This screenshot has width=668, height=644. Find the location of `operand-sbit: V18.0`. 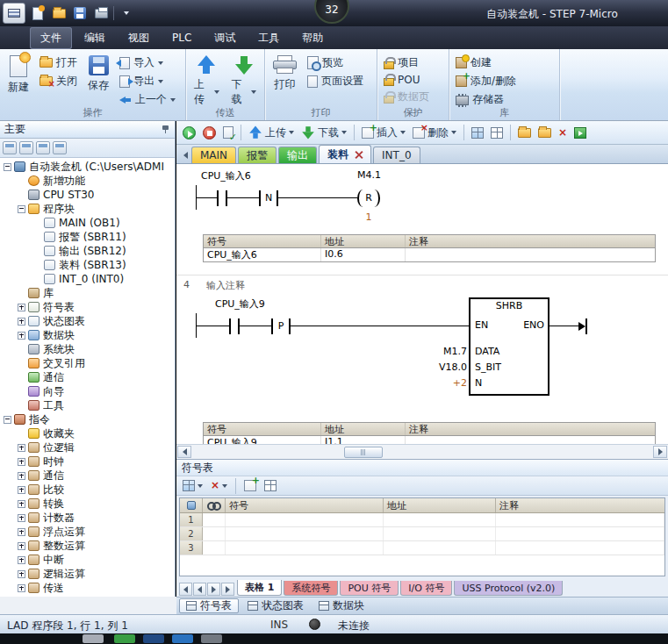

operand-sbit: V18.0 is located at coordinates (450, 367).